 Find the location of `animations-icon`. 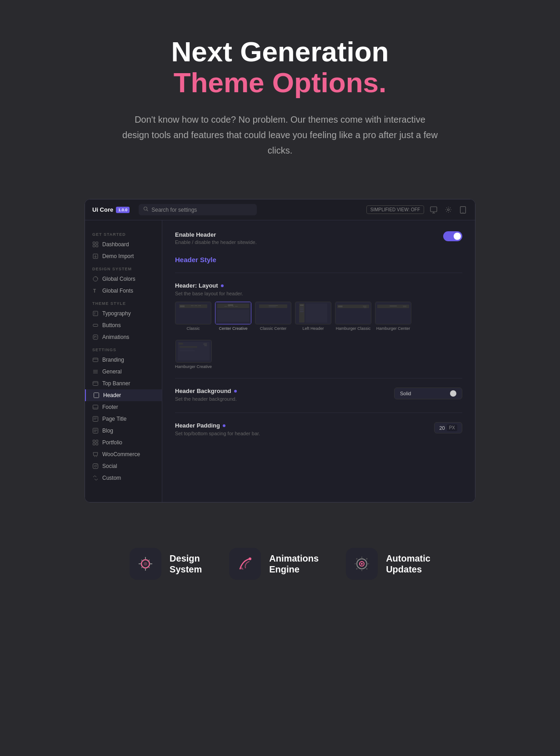

animations-icon is located at coordinates (95, 337).